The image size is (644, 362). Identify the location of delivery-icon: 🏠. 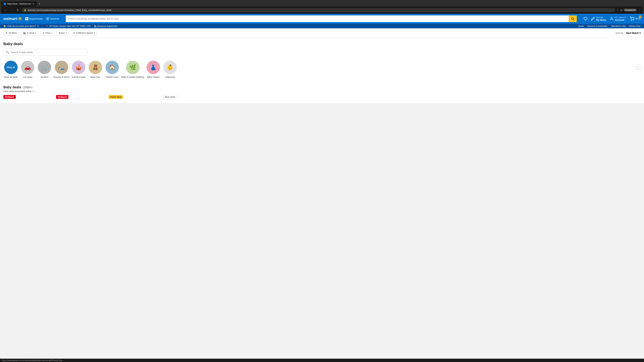
(4, 26).